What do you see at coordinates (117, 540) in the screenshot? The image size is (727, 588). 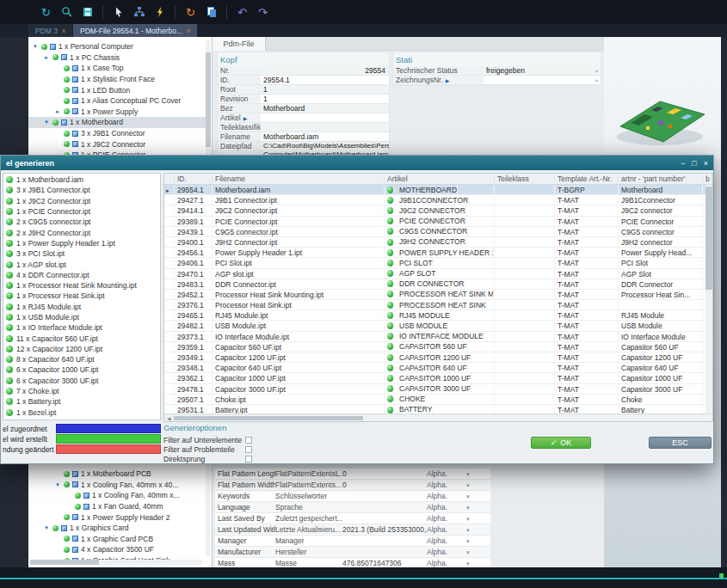 I see `tree-item: 1 x Graphic Card PCB` at bounding box center [117, 540].